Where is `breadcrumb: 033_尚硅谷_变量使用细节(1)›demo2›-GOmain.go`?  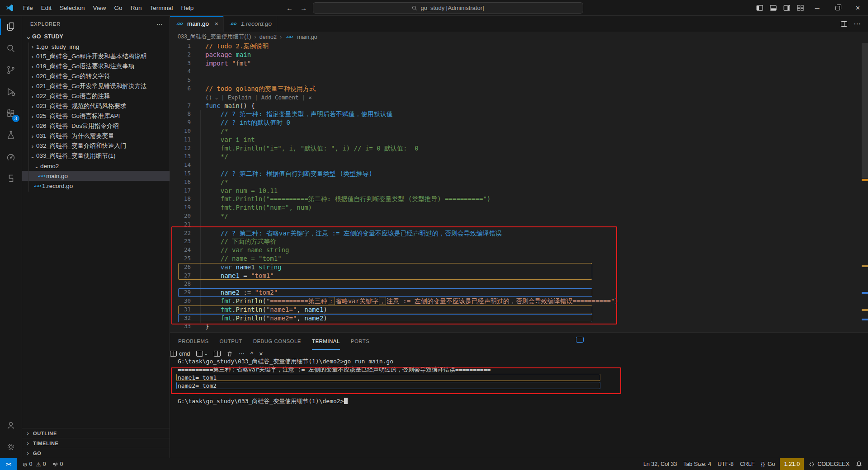
breadcrumb: 033_尚硅谷_变量使用细节(1)›demo2›-GOmain.go is located at coordinates (519, 37).